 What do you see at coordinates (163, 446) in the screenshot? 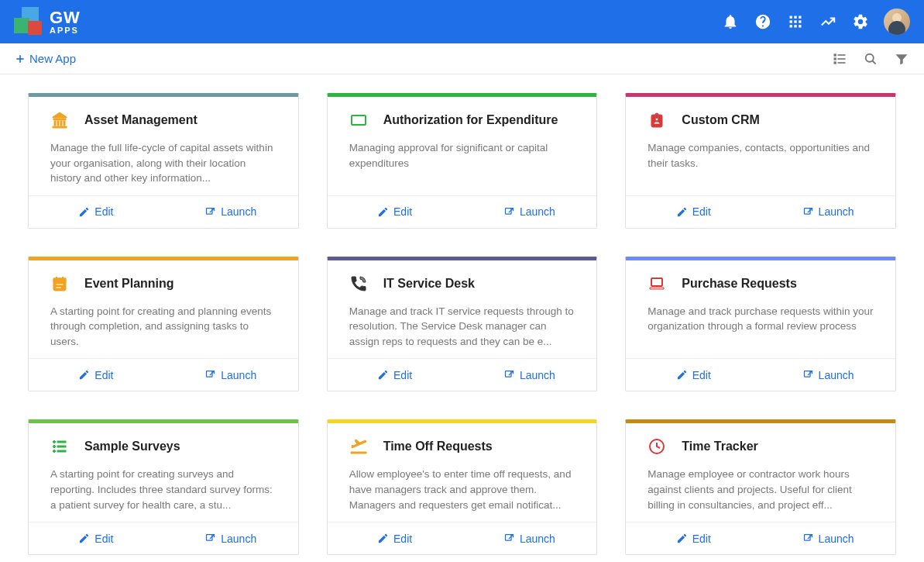
I see `card-header: Sample Surveys` at bounding box center [163, 446].